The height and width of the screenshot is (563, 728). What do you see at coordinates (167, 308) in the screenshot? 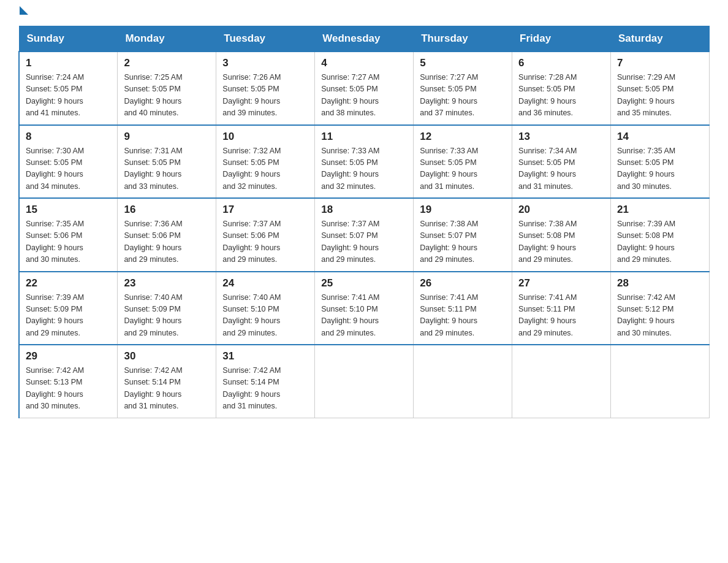
I see `calendar-cell: 23 Sunrise: 7:40 AM Sunset: 5:09 PM Dayl…` at bounding box center [167, 308].